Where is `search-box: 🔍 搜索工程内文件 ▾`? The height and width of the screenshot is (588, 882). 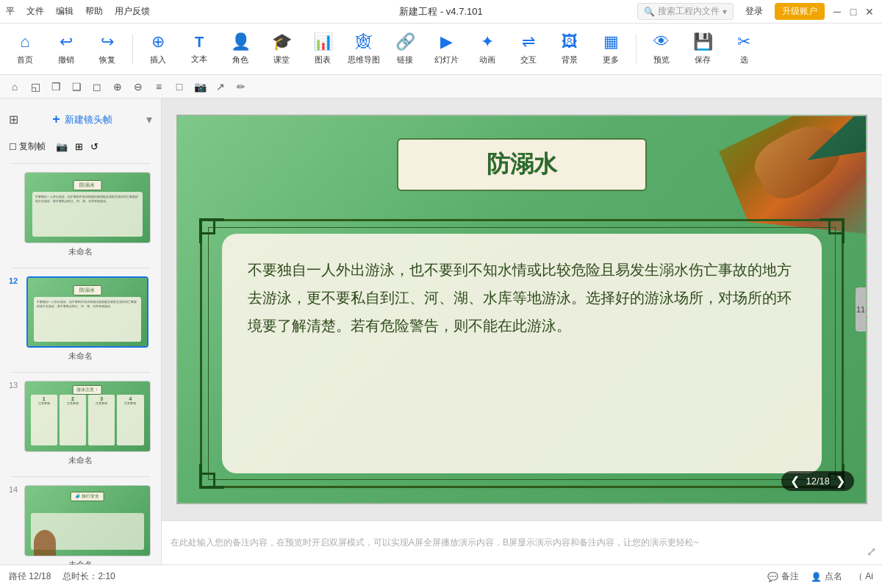 search-box: 🔍 搜索工程内文件 ▾ is located at coordinates (685, 12).